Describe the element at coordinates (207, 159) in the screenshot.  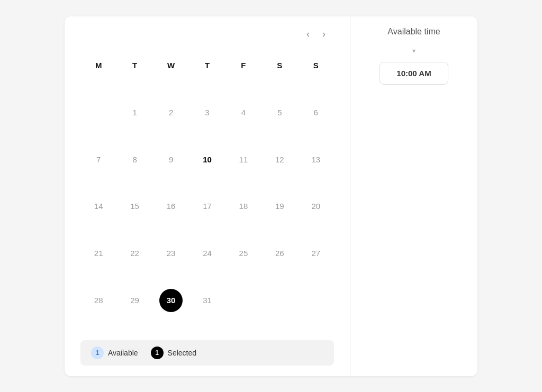
I see `day-cell: 10` at that location.